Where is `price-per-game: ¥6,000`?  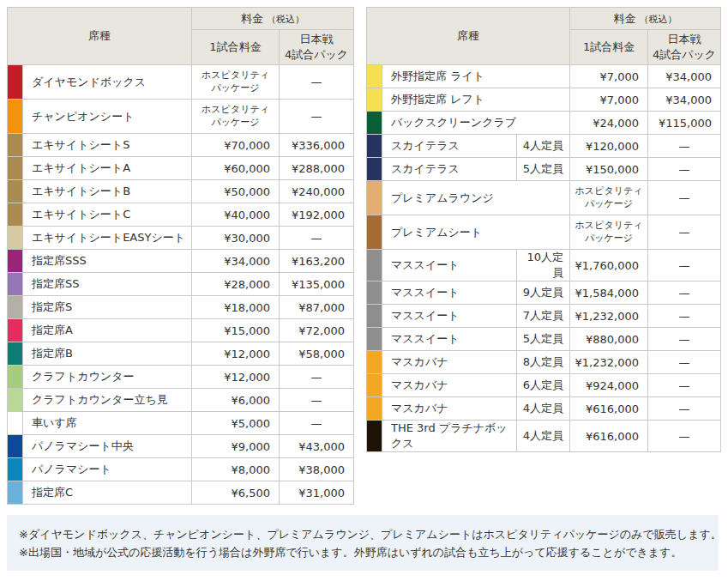
price-per-game: ¥6,000 is located at coordinates (236, 400).